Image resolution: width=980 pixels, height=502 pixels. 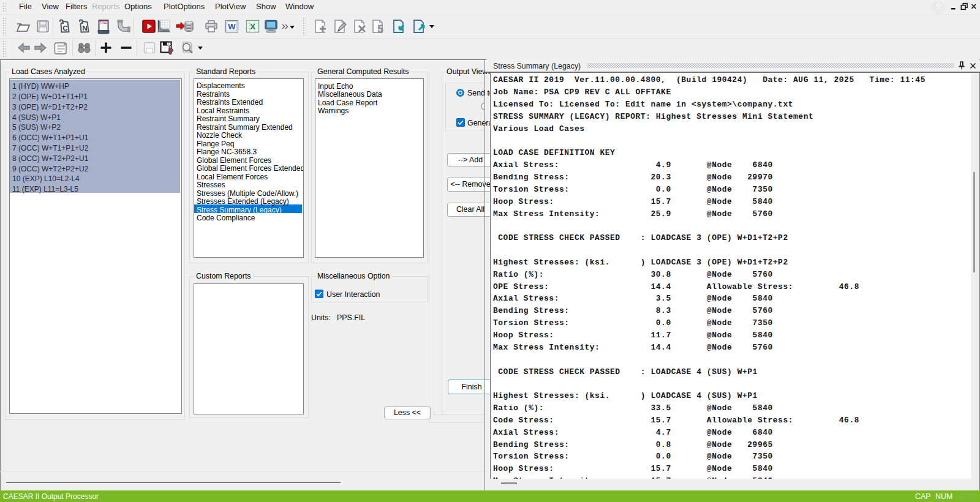 I want to click on svg-text: N, so click(x=85, y=28).